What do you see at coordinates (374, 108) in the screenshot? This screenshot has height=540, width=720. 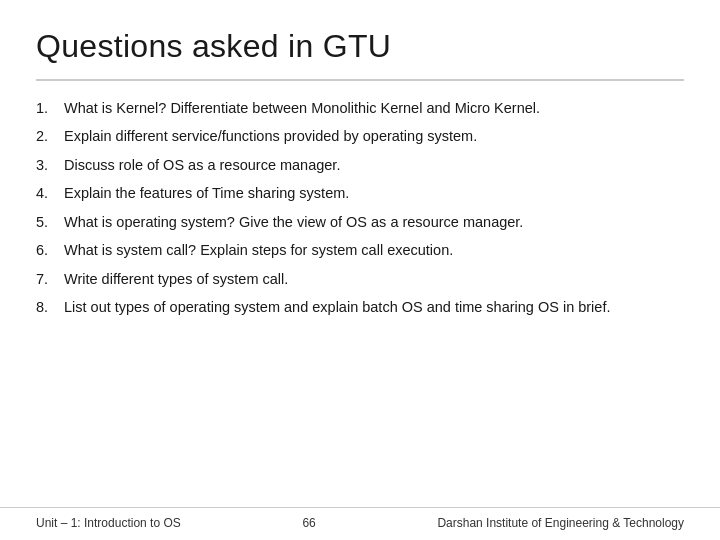 I see `item-text: What is Kernel? Differentiate between Mo…` at bounding box center [374, 108].